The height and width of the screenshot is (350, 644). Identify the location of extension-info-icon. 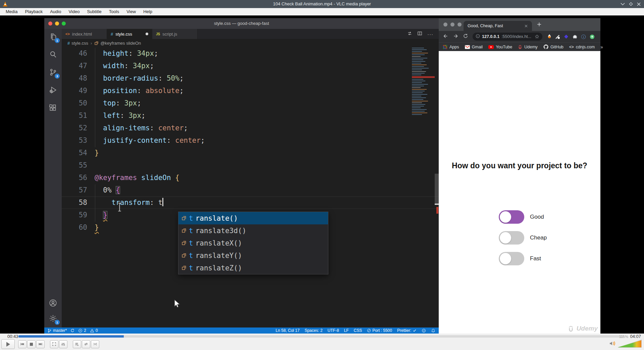
(584, 37).